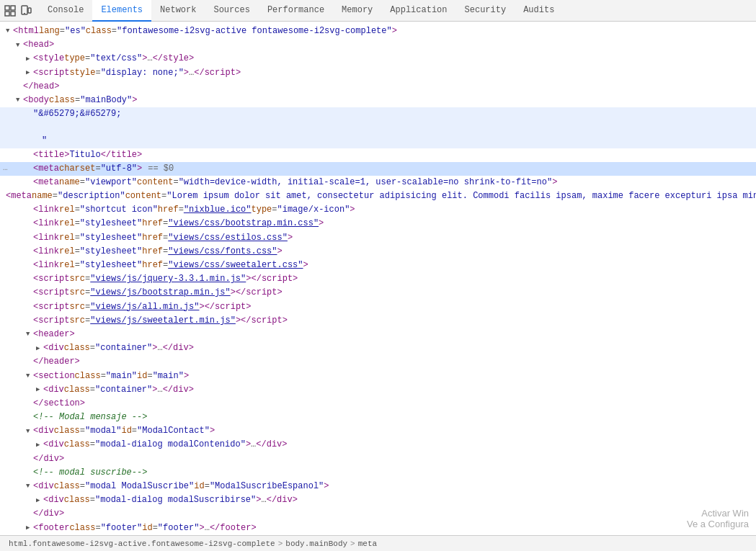 The width and height of the screenshot is (756, 551). Describe the element at coordinates (168, 279) in the screenshot. I see `dom-link: "views/js/jquery-3.3.1.min.js"` at that location.